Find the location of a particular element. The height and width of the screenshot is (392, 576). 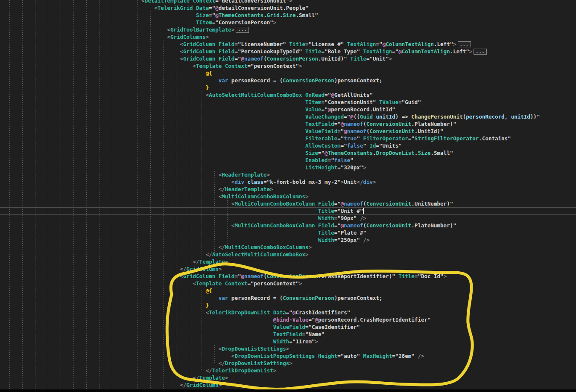

code-line: <HeaderTemplate> is located at coordinates (288, 175).